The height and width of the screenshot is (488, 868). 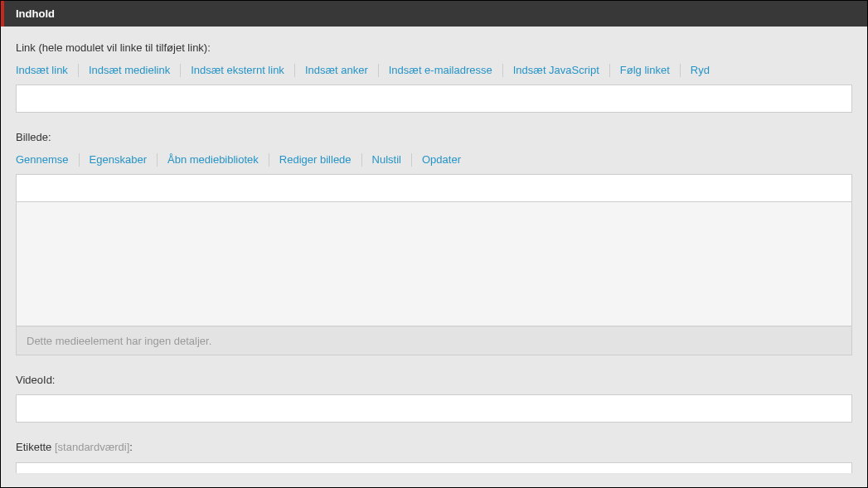 I want to click on link-input, so click(x=434, y=99).